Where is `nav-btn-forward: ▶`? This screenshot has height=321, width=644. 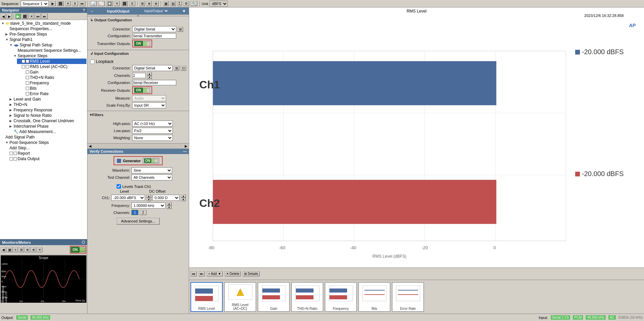
nav-btn-forward: ▶ is located at coordinates (9, 16).